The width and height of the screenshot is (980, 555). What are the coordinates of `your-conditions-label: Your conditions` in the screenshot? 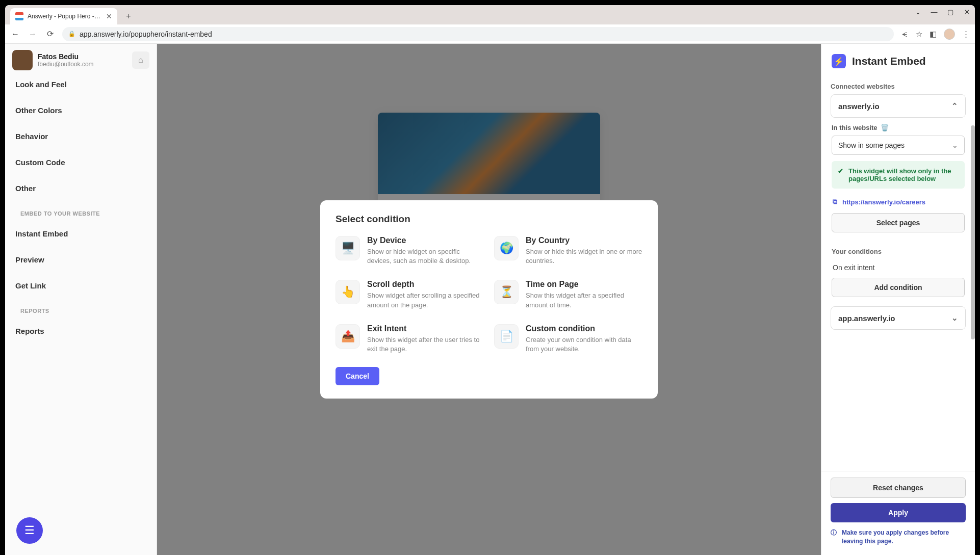 It's located at (898, 252).